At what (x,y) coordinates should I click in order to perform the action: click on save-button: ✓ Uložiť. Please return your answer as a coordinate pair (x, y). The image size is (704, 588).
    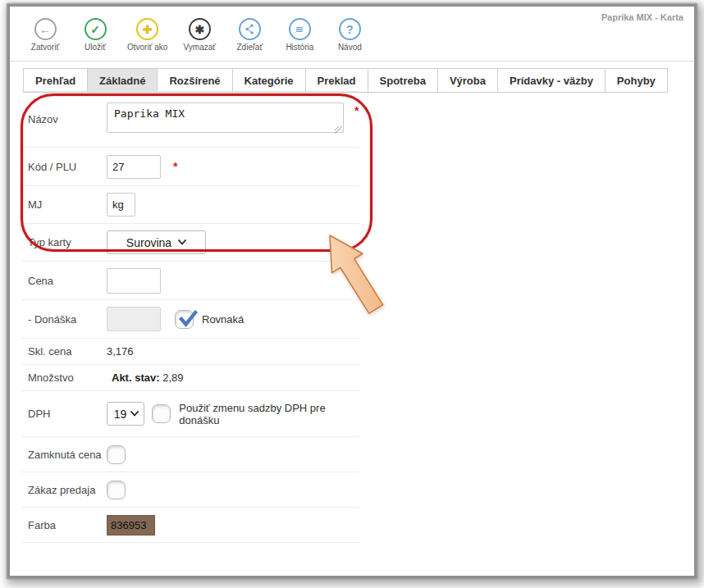
    Looking at the image, I should click on (95, 34).